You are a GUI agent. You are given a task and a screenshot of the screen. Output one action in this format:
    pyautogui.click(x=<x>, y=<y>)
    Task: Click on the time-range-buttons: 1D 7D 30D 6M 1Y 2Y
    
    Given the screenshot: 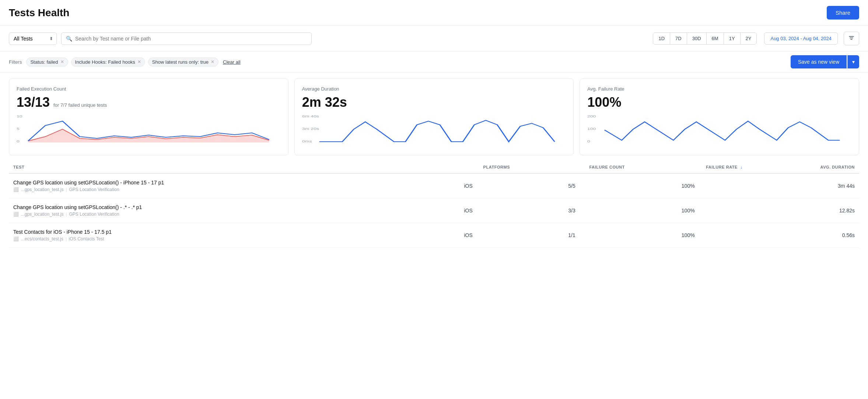 What is the action you would take?
    pyautogui.click(x=705, y=38)
    